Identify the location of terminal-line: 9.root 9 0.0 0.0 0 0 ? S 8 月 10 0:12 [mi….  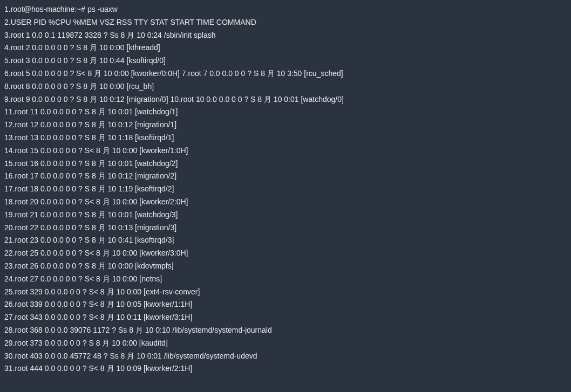
(286, 100).